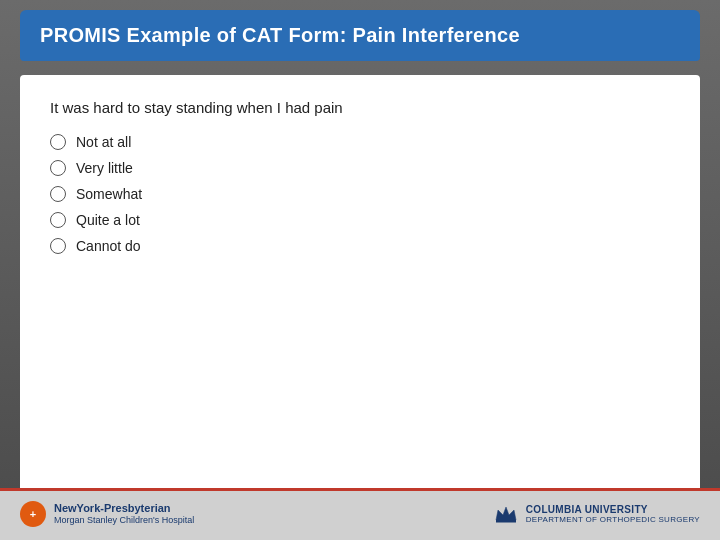  I want to click on page-title: PROMIS Example of CAT Form: Pain Interfe…, so click(360, 36).